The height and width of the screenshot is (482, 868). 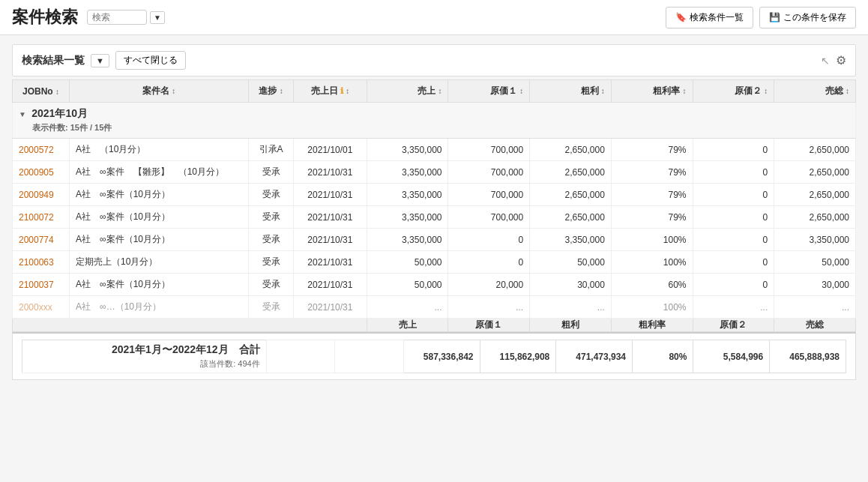 I want to click on results-header-right: ↖ ⚙, so click(x=834, y=60).